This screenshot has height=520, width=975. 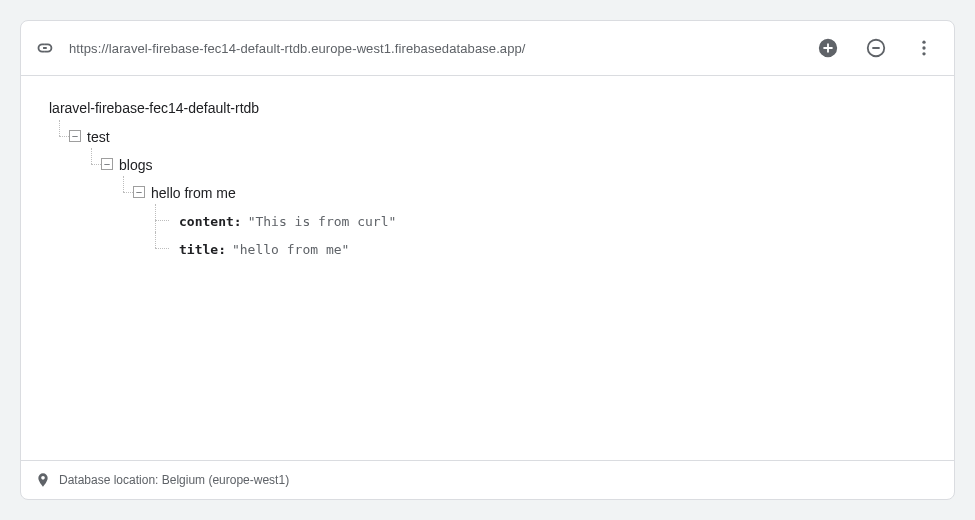 I want to click on more-menu-button, so click(x=924, y=48).